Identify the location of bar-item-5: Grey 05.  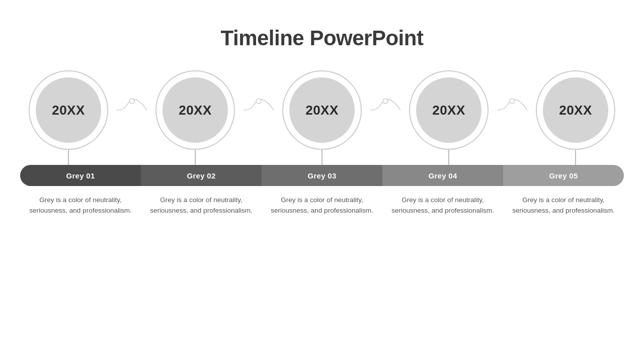
(564, 175).